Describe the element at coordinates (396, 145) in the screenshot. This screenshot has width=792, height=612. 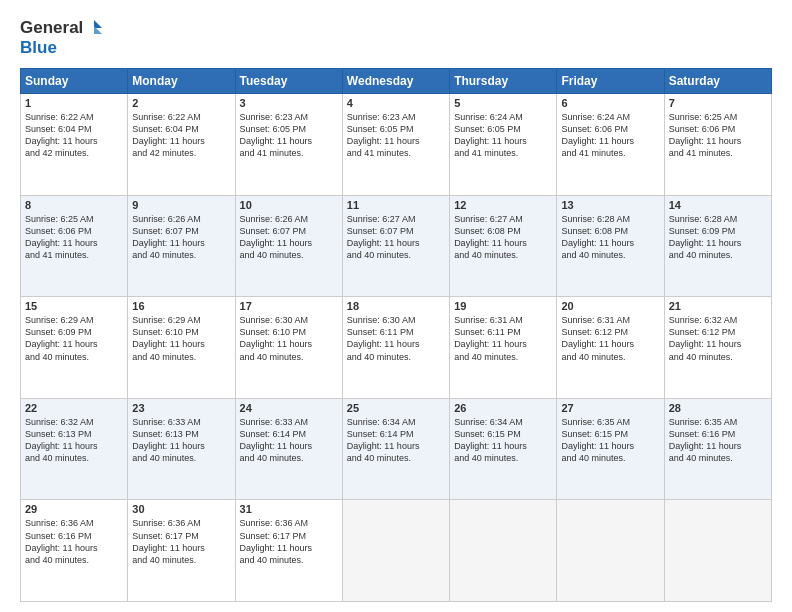
I see `day-cell: 4Sunrise: 6:23 AM Sunset: 6:05 PM Daylig…` at that location.